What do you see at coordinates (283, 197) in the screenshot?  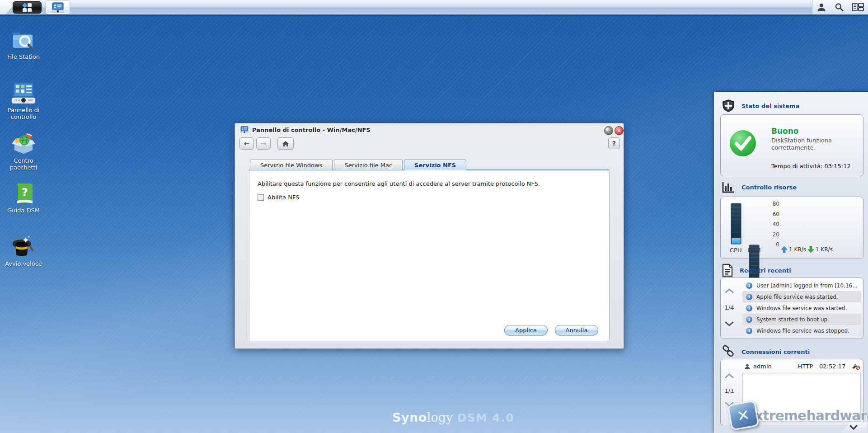 I see `enable-nfs-label: Abilita NFS` at bounding box center [283, 197].